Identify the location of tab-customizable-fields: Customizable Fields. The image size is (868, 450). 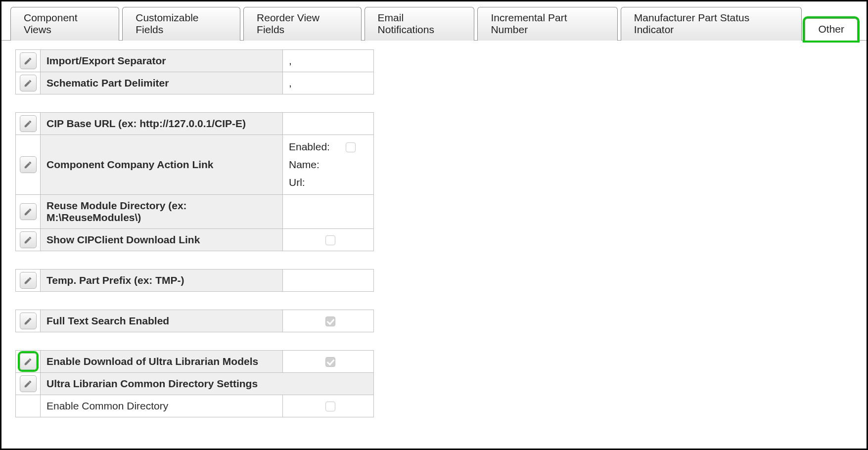
(181, 24).